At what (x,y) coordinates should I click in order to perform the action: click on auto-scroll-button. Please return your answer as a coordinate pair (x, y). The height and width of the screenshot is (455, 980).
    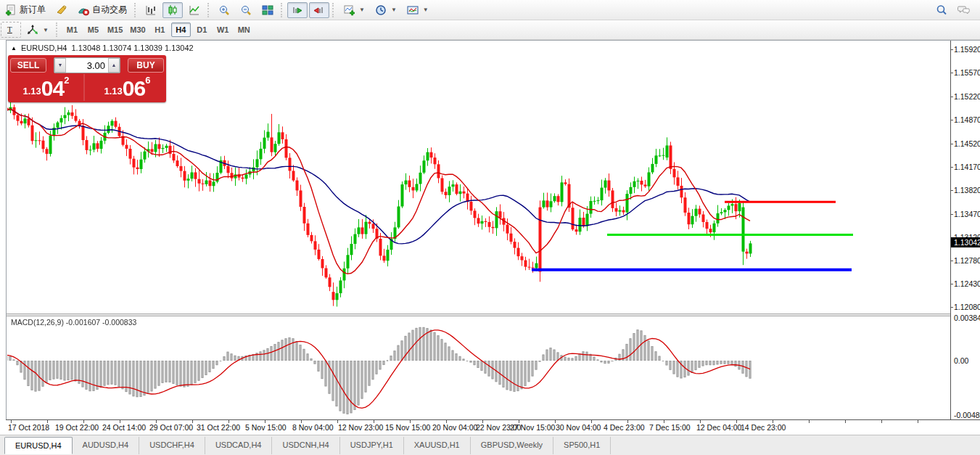
    Looking at the image, I should click on (297, 10).